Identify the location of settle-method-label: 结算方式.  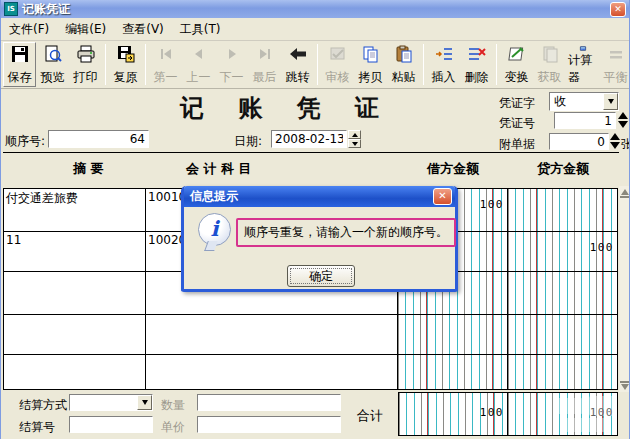
(43, 406).